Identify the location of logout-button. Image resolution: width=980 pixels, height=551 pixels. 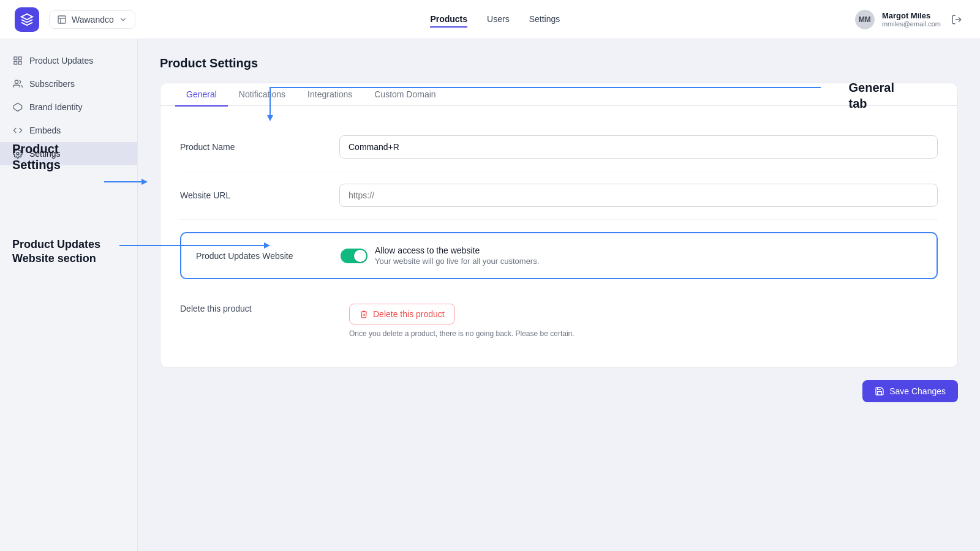
(957, 20).